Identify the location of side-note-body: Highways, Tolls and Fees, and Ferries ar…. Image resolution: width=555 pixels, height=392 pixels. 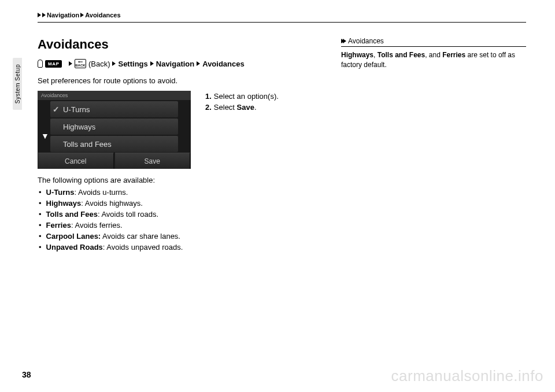
(434, 60).